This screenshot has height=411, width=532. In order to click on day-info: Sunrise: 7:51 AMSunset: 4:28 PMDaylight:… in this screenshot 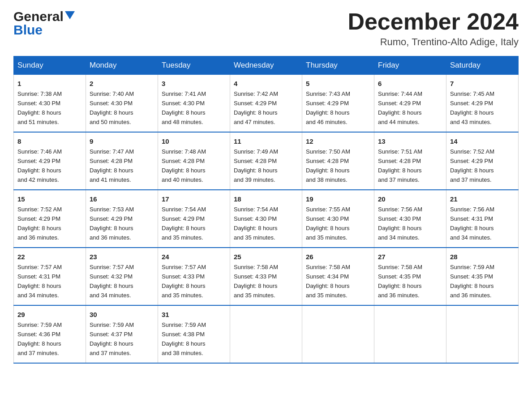, I will do `click(400, 166)`.